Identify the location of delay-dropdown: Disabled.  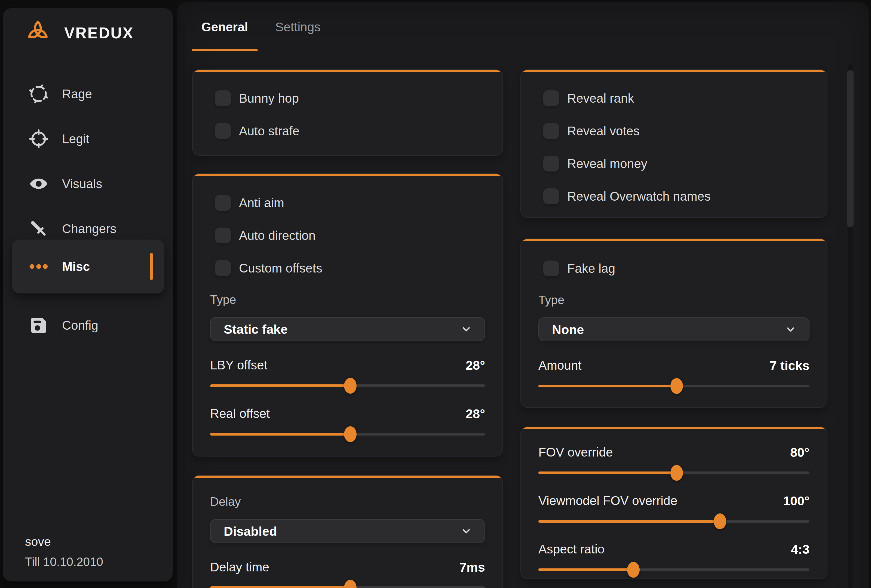
(348, 531).